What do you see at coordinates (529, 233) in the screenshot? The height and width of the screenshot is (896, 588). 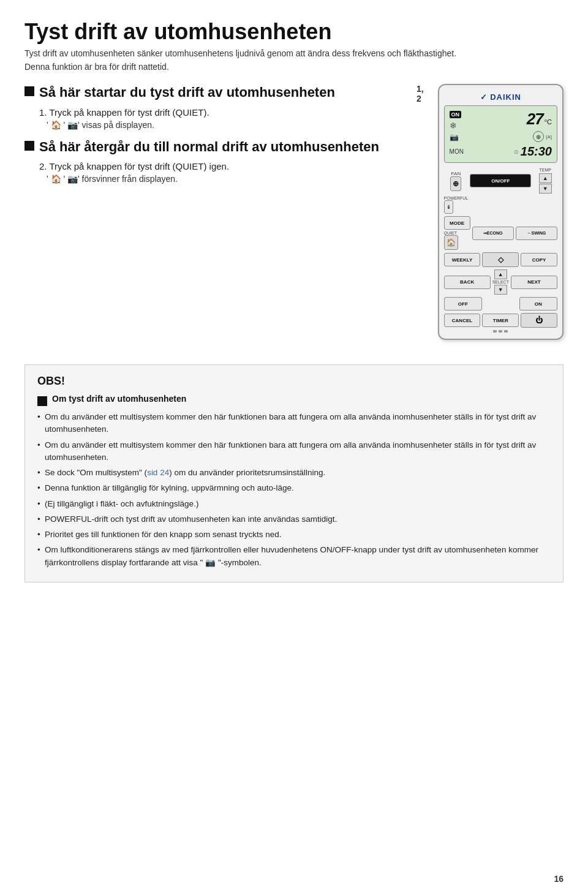 I see `swing-icon: ↔` at bounding box center [529, 233].